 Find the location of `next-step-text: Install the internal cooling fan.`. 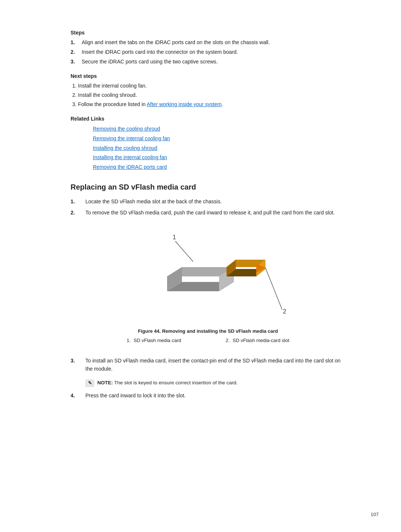

next-step-text: Install the internal cooling fan. is located at coordinates (112, 86).